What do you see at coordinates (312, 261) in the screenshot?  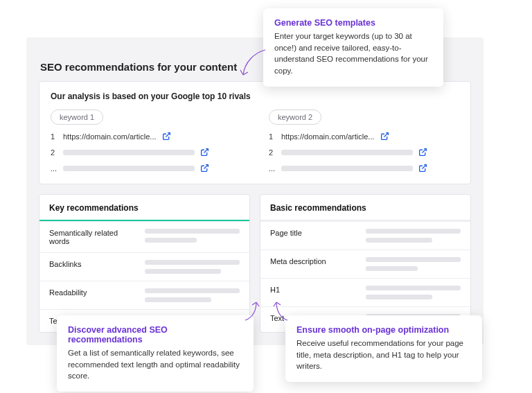 I see `row-label: Meta description` at bounding box center [312, 261].